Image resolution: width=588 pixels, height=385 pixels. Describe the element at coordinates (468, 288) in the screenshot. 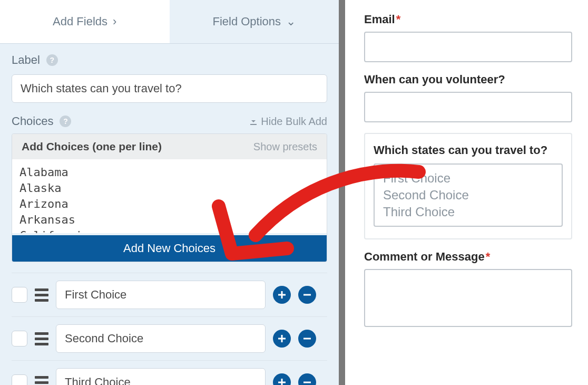

I see `comment-field-block: Comment or Message*` at that location.